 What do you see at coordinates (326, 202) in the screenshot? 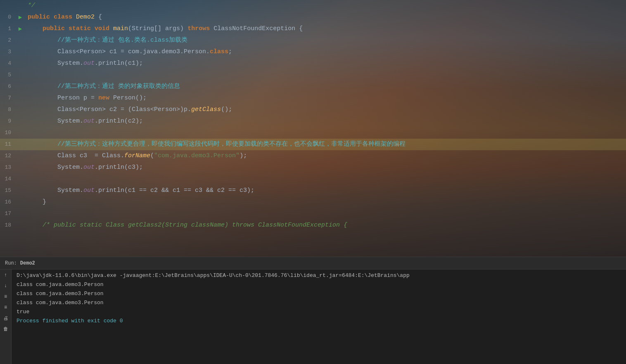
I see `code-line-text: }` at bounding box center [326, 202].